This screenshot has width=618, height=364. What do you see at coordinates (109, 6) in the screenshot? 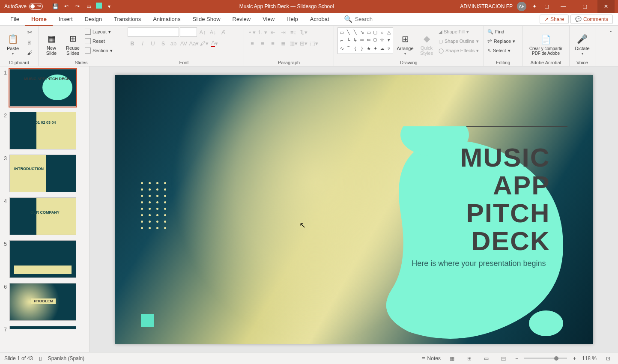
I see `qat-more-icon: ▾` at bounding box center [109, 6].